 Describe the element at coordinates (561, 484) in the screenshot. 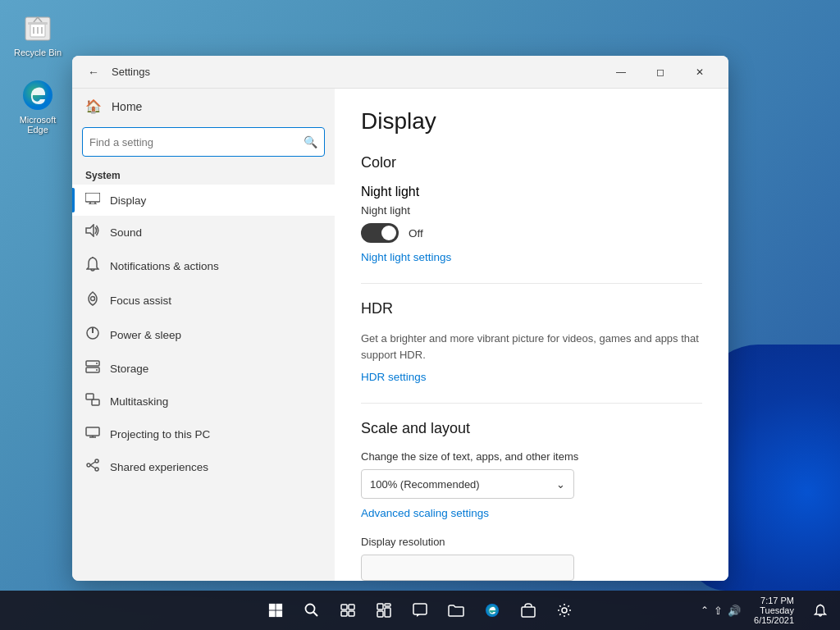

I see `chevron-down-icon: ⌄` at that location.